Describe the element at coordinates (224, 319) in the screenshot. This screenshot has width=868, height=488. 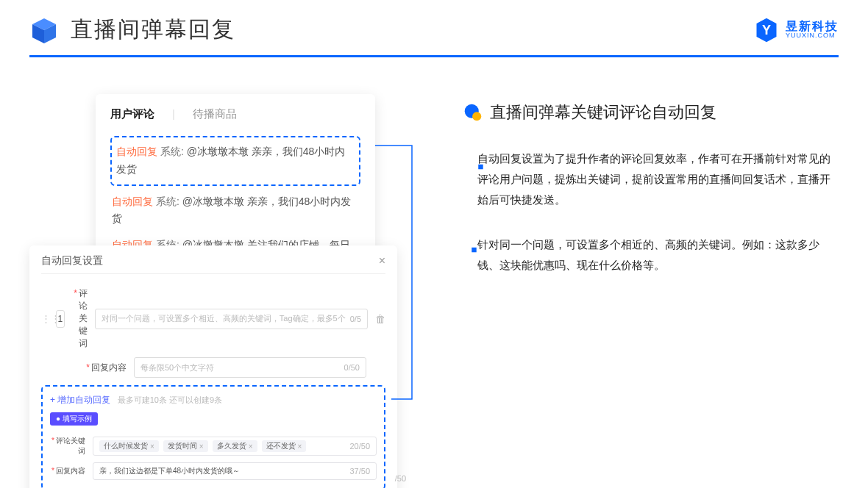
I see `keyword-placeholder: 对同一个问题，可设置多个相近、高频的关键词，Tag确定，最多5个` at that location.